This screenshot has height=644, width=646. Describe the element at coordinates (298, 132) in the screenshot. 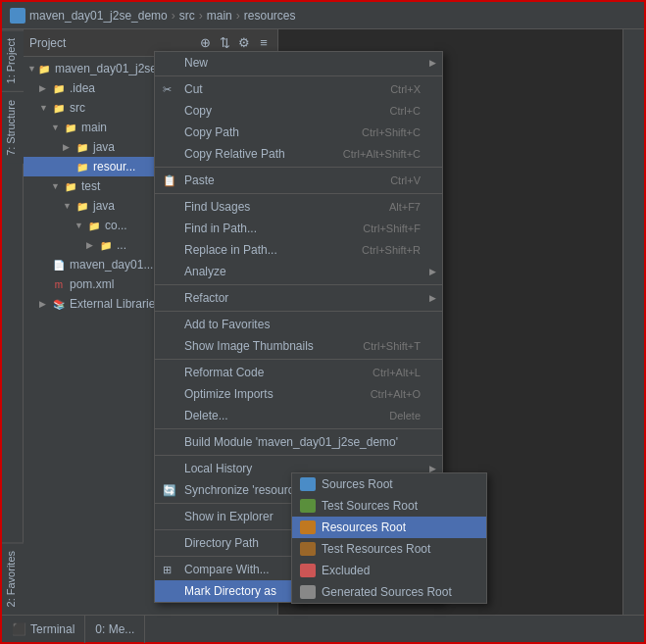

I see `menu-item-copy-path: Copy PathCtrl+Shift+C` at that location.